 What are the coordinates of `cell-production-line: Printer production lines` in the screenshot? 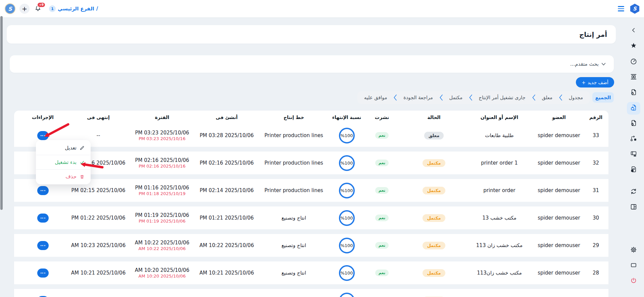 It's located at (294, 135).